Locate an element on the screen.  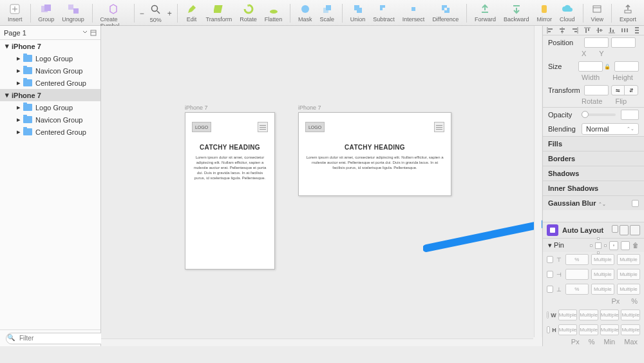
align-top-icon is located at coordinates (587, 30).